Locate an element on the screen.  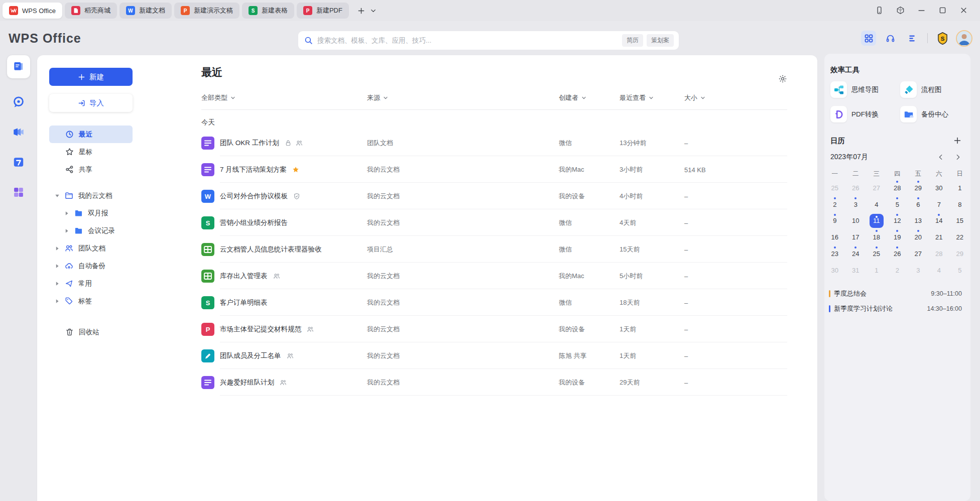
calendar-event: 季度总结会9:30–11:00 is located at coordinates (898, 294).